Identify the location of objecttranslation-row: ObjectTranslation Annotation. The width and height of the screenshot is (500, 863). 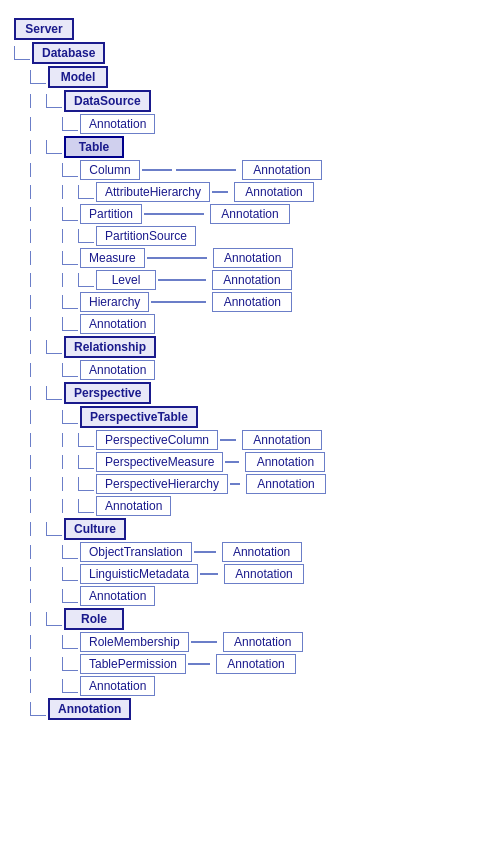
(250, 552).